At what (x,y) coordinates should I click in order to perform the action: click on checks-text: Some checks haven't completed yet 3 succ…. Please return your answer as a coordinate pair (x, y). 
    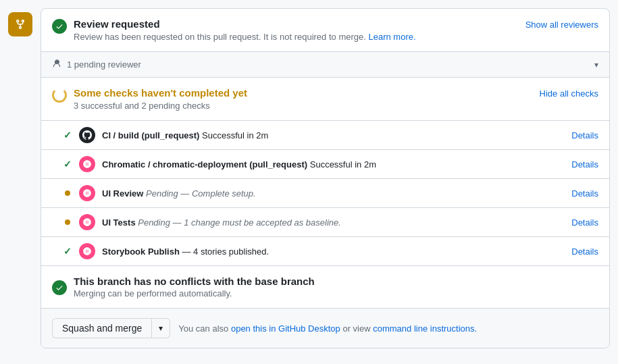
    Looking at the image, I should click on (161, 99).